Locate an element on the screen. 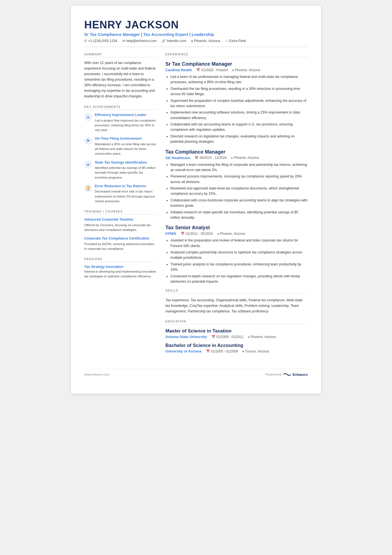 The image size is (392, 555). job-bullets-1: Led a team of tax professionals in manag… is located at coordinates (237, 110).